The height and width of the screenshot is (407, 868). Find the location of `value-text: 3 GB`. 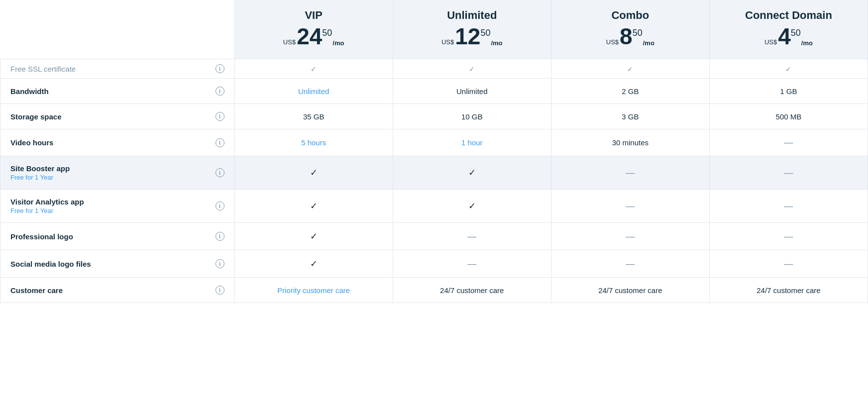

value-text: 3 GB is located at coordinates (630, 116).